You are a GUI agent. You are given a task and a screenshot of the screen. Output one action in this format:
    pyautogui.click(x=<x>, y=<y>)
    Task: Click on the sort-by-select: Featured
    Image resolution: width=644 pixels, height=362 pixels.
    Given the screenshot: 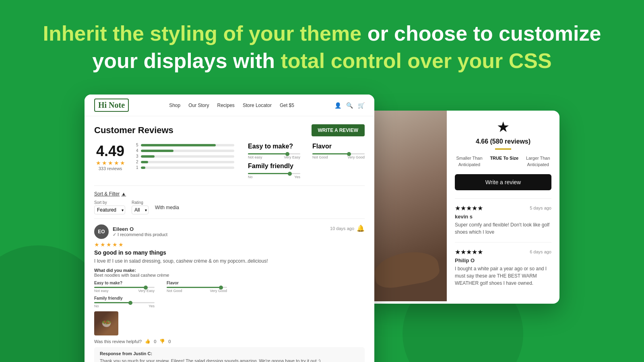 What is the action you would take?
    pyautogui.click(x=109, y=210)
    